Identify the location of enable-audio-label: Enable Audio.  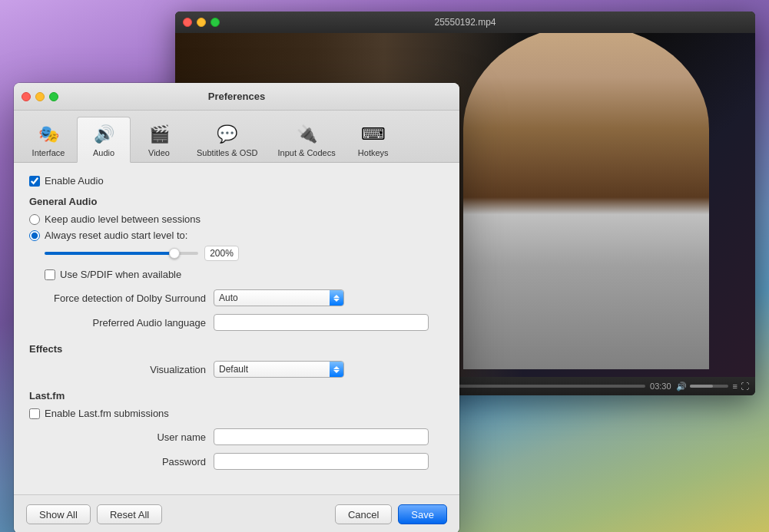
(74, 181).